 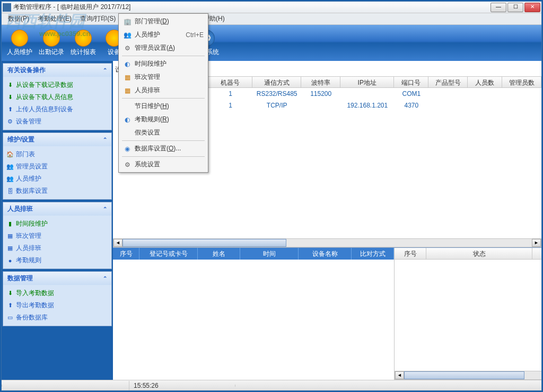 What do you see at coordinates (57, 293) in the screenshot?
I see `sidebar-item: ⬇导入考勤数据` at bounding box center [57, 293].